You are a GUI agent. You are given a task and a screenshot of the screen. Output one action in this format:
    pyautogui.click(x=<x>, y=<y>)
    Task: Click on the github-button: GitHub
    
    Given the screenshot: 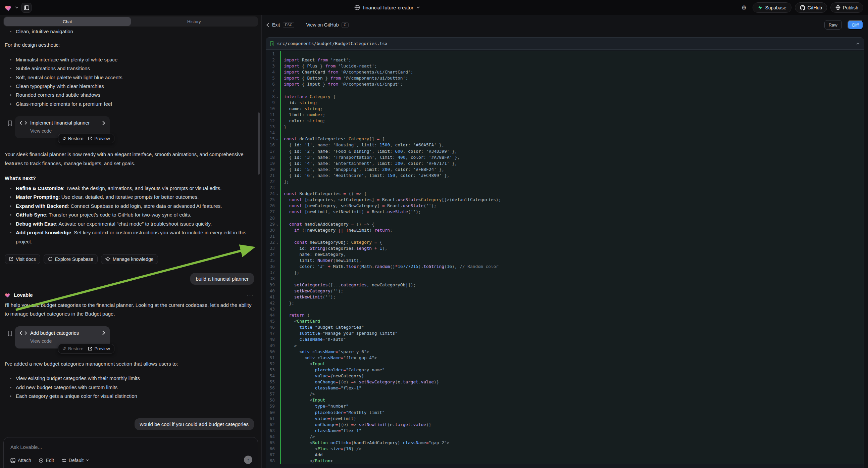 What is the action you would take?
    pyautogui.click(x=811, y=7)
    